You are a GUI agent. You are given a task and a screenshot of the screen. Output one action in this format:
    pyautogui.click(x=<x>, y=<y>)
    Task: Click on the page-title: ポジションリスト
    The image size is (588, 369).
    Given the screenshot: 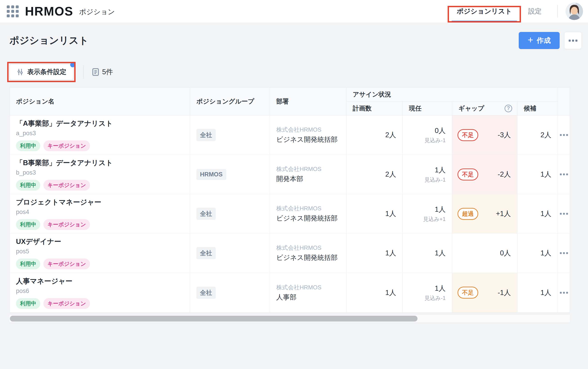 What is the action you would take?
    pyautogui.click(x=49, y=41)
    